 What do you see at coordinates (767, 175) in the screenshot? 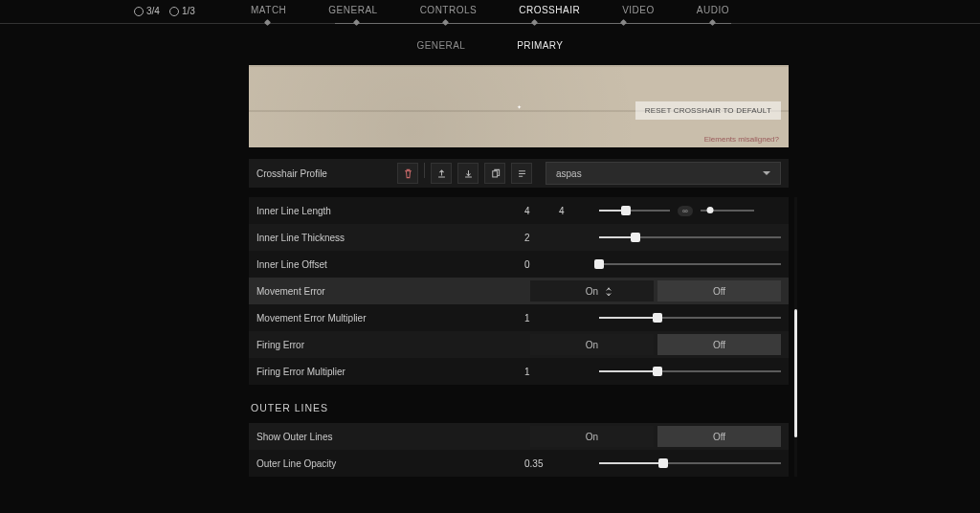
I see `chevron-down-icon` at bounding box center [767, 175].